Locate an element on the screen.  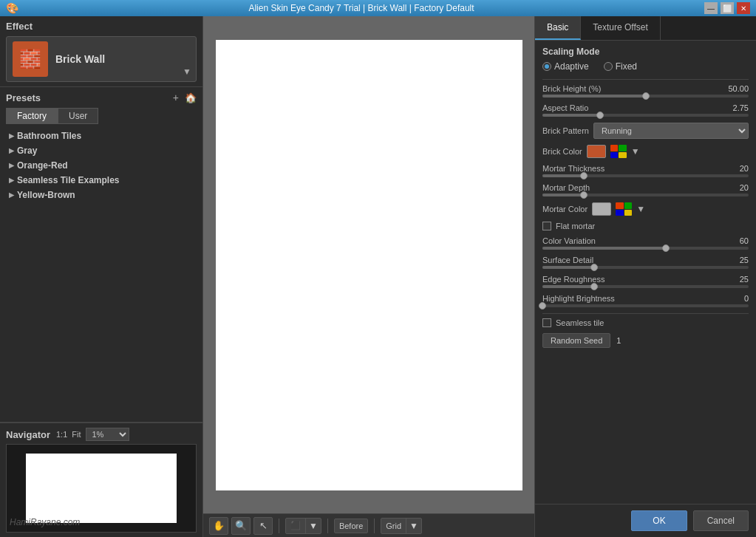
seamless-tile-checkbox is located at coordinates (547, 323).